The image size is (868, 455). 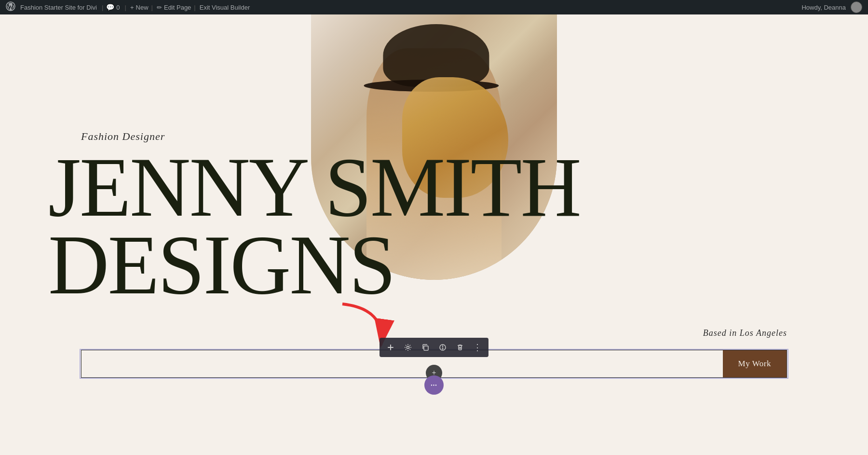 What do you see at coordinates (113, 7) in the screenshot?
I see `comments-link: 💬 0` at bounding box center [113, 7].